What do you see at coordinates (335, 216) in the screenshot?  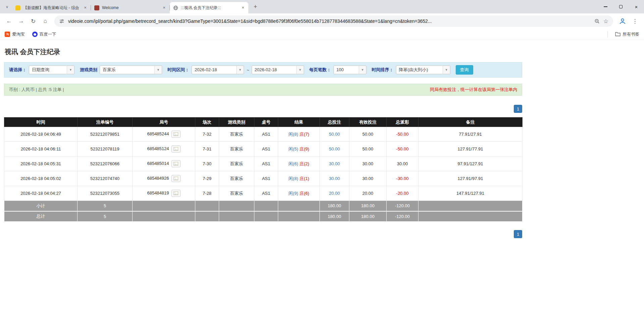 I see `total-total-bet: 180.00` at bounding box center [335, 216].